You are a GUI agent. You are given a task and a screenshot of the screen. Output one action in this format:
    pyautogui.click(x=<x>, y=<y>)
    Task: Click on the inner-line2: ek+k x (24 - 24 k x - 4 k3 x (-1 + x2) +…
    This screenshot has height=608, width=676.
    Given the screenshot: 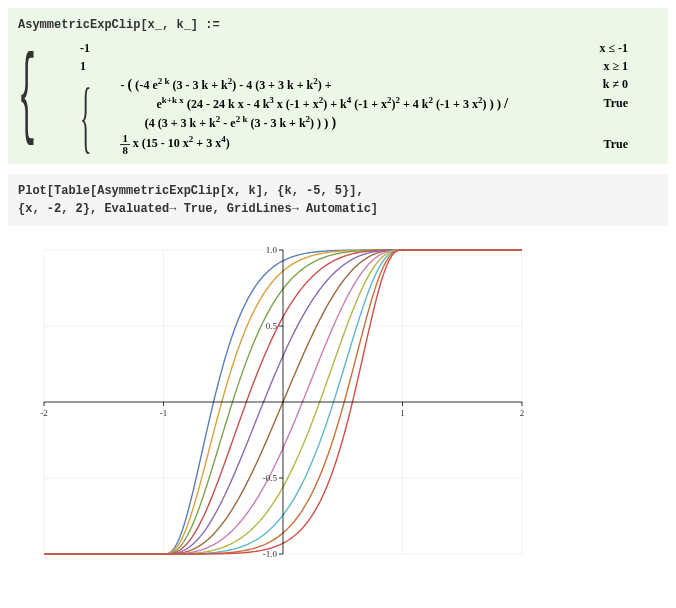 What is the action you would take?
    pyautogui.click(x=342, y=104)
    